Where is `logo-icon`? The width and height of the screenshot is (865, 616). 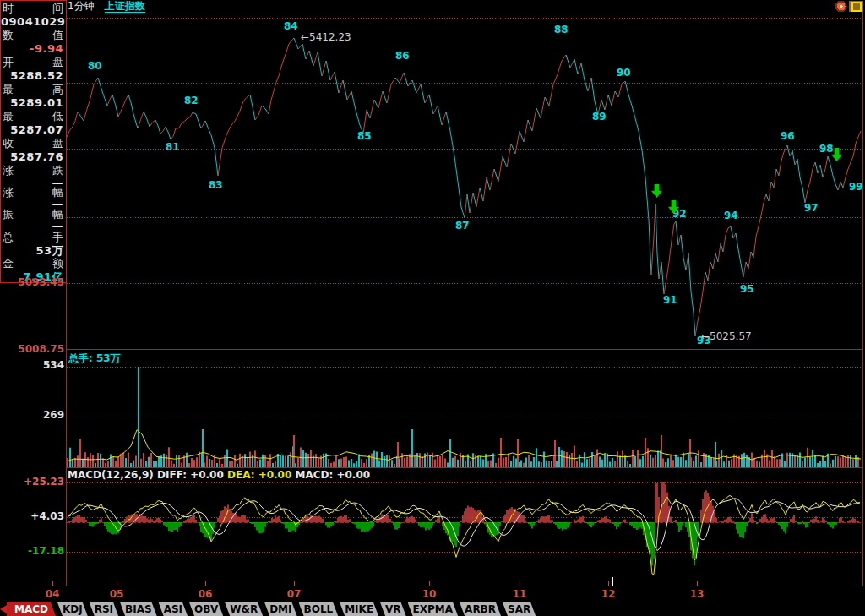 logo-icon is located at coordinates (841, 7).